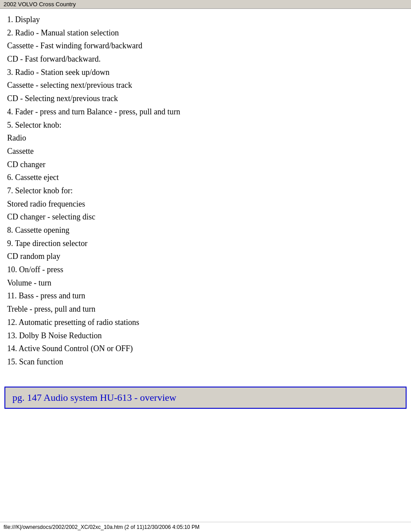  Describe the element at coordinates (206, 336) in the screenshot. I see `content-line: 13. Dolby B Noise Reduction` at that location.